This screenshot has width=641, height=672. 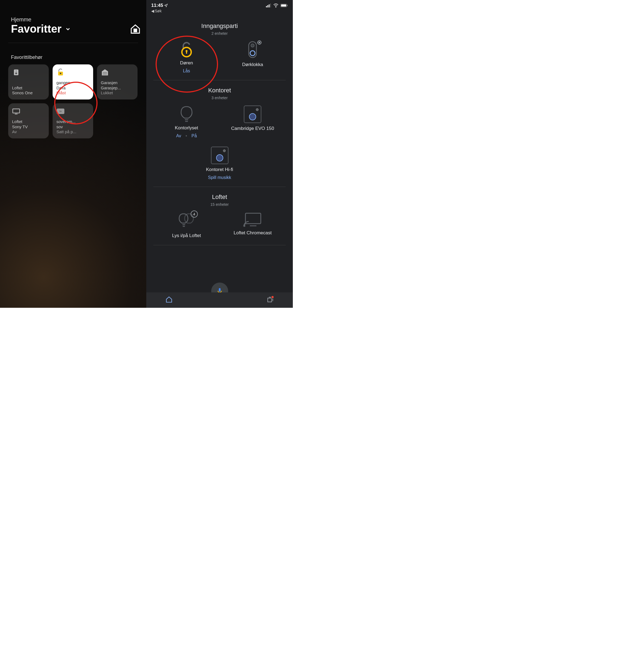 I want to click on nav-activity-tab, so click(x=270, y=300).